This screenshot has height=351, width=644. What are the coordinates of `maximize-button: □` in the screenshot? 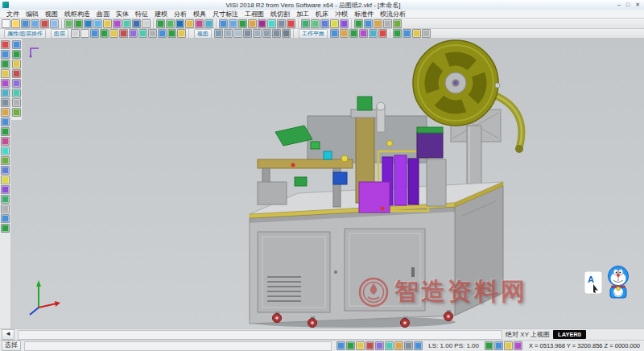 It's located at (628, 5).